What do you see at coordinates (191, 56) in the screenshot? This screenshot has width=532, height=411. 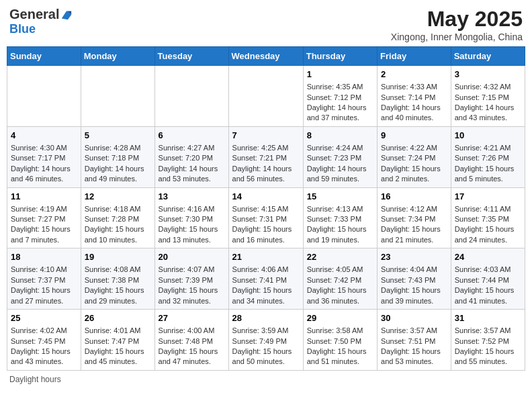 I see `col-header-tuesday: Tuesday` at bounding box center [191, 56].